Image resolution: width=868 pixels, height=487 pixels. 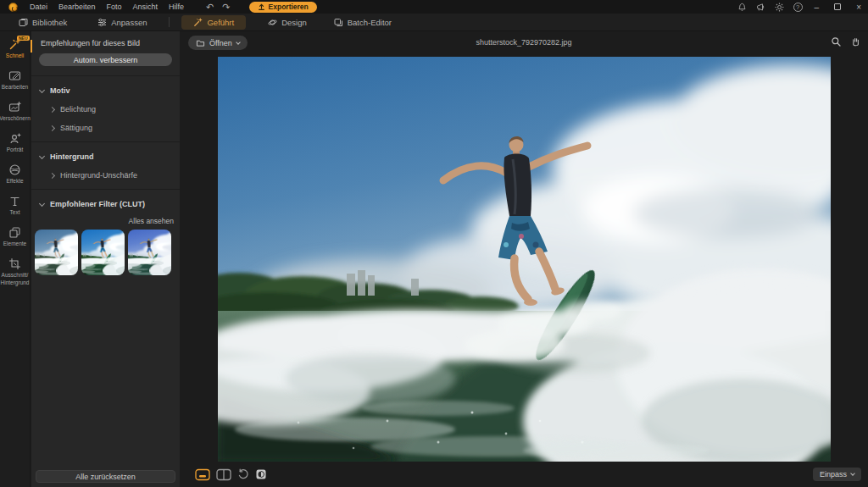 I want to click on toolbar-separator, so click(x=170, y=22).